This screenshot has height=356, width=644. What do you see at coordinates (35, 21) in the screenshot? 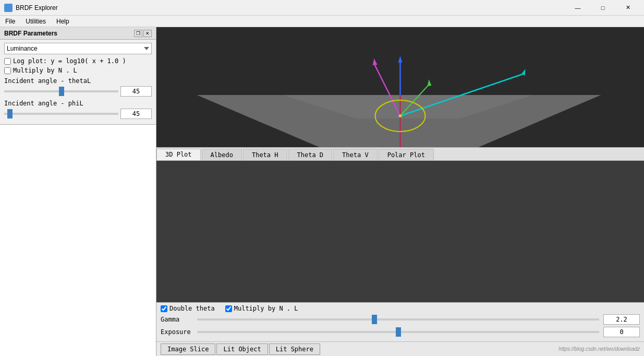
I see `menu-utilities: Utilities` at bounding box center [35, 21].